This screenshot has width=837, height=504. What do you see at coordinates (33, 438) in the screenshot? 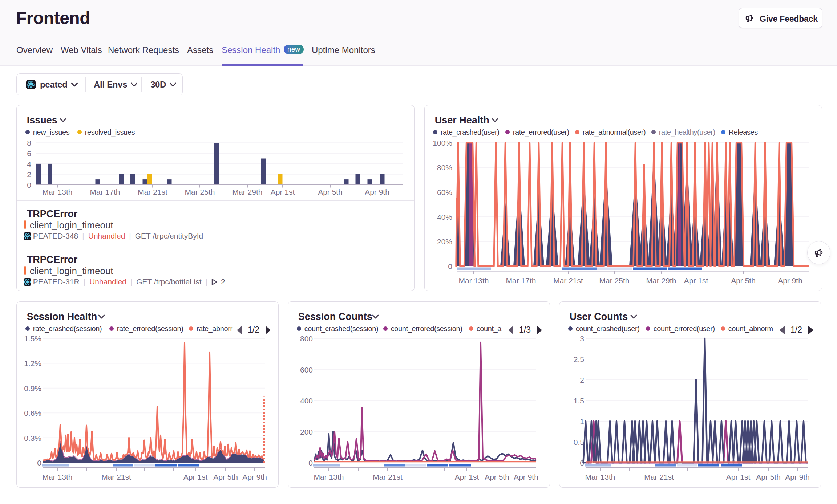
I see `svg-text: 0.3%` at bounding box center [33, 438].